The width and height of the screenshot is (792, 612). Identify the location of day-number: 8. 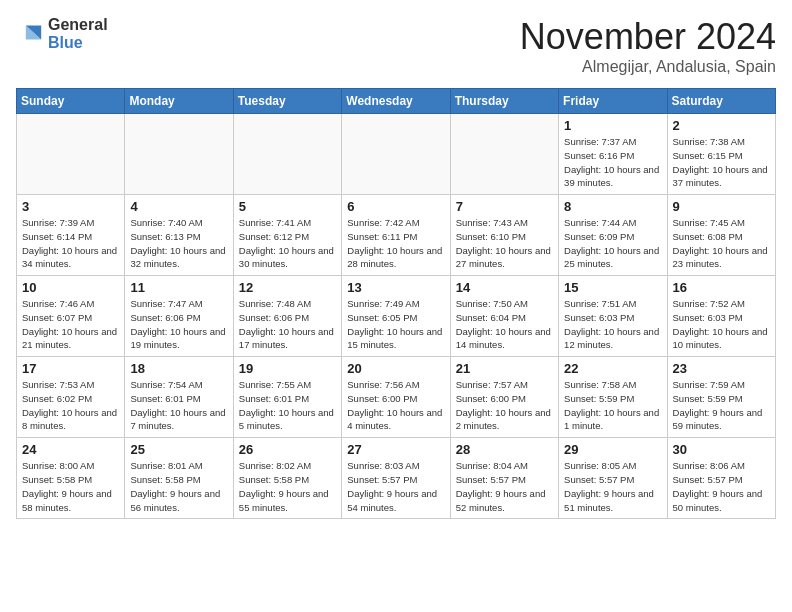
(612, 206).